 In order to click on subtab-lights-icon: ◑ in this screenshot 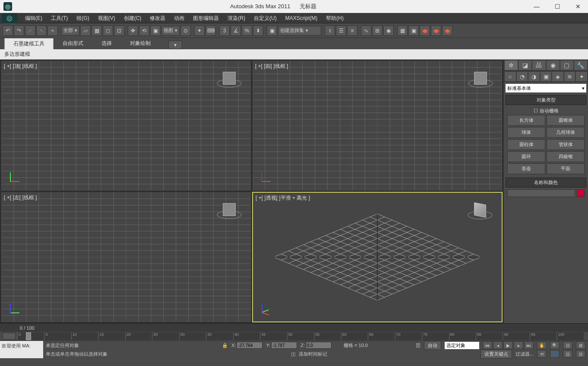, I will do `click(534, 76)`.